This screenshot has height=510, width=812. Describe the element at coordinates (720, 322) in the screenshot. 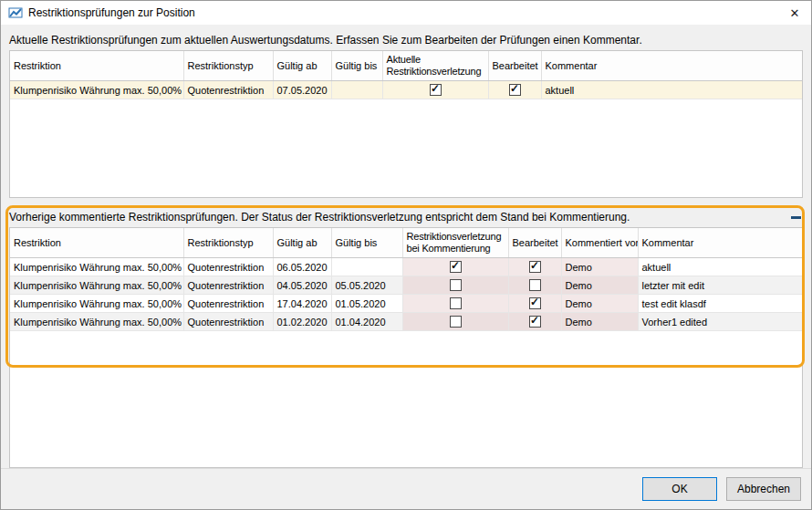

I see `cell-kommentar: Vorher1 edited` at that location.